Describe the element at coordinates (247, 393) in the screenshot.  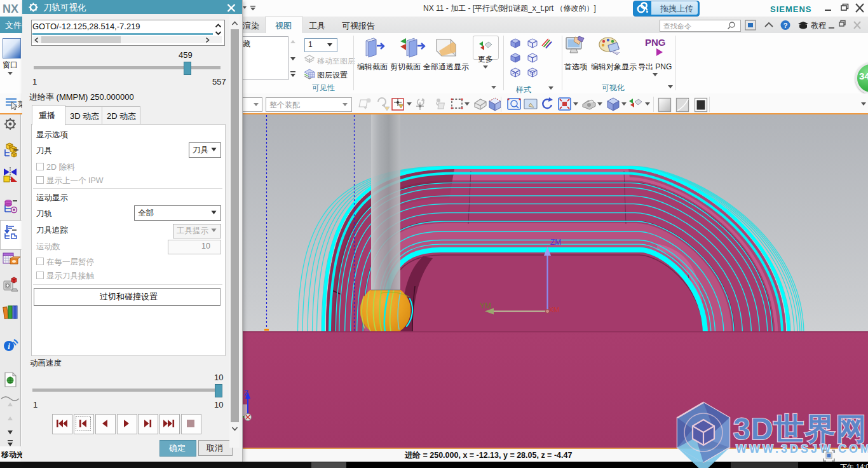
I see `svg-text: Z` at that location.